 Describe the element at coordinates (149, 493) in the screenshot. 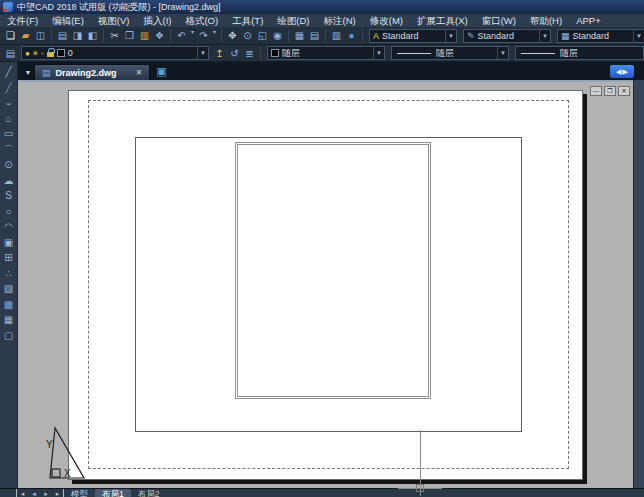

I see `tab-layout2: 布局2` at that location.